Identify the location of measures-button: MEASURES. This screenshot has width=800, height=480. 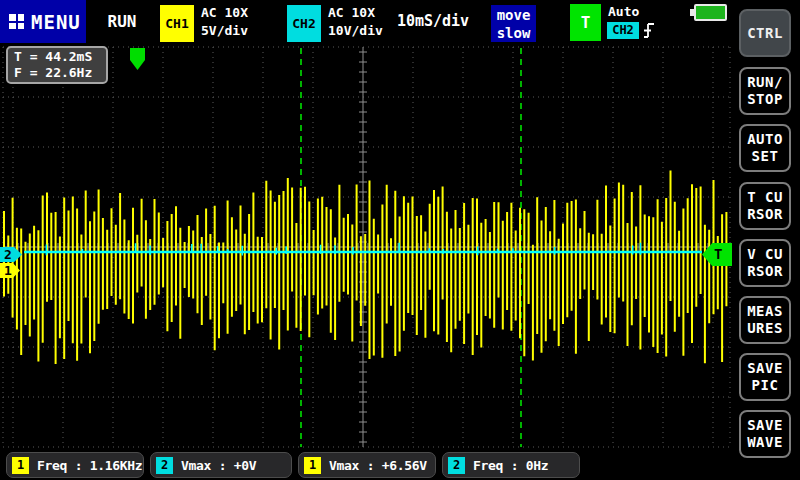
(765, 320).